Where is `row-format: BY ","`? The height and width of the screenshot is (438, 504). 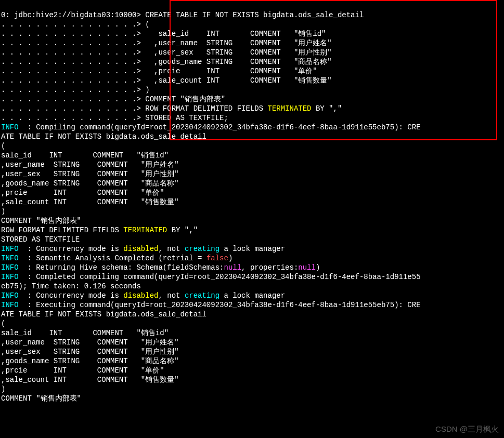
row-format: BY "," is located at coordinates (182, 230).